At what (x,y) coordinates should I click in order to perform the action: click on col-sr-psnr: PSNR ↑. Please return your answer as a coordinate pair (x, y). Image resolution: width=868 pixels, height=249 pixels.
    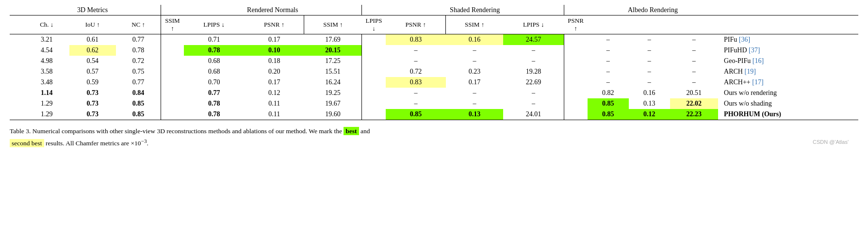
    Looking at the image, I should click on (415, 25).